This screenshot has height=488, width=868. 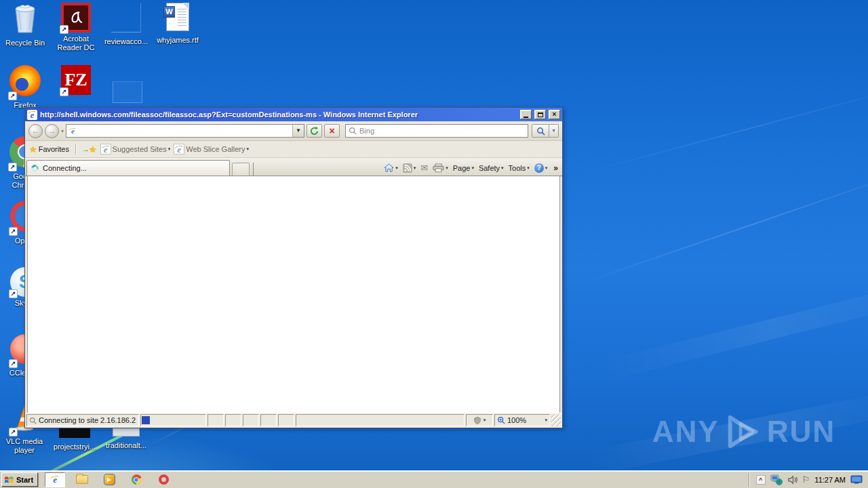 What do you see at coordinates (82, 480) in the screenshot?
I see `taskbar-button-explorer` at bounding box center [82, 480].